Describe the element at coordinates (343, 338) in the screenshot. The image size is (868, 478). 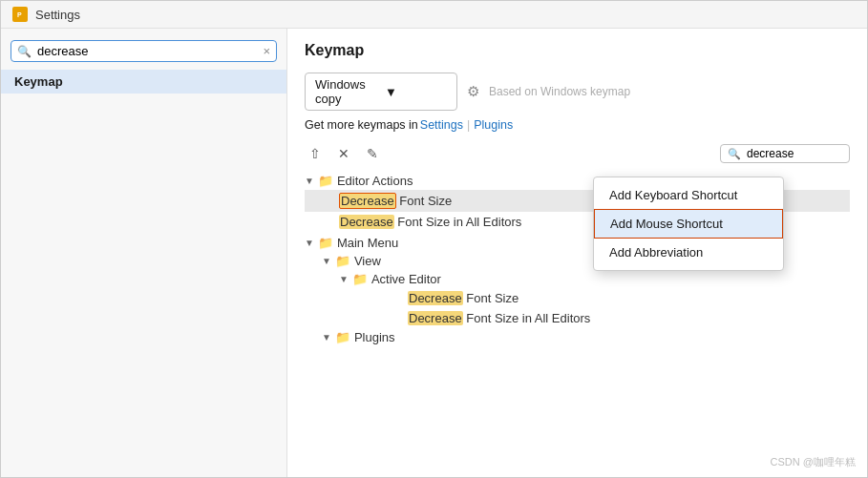
I see `plugins-folder-icon: 📁` at that location.